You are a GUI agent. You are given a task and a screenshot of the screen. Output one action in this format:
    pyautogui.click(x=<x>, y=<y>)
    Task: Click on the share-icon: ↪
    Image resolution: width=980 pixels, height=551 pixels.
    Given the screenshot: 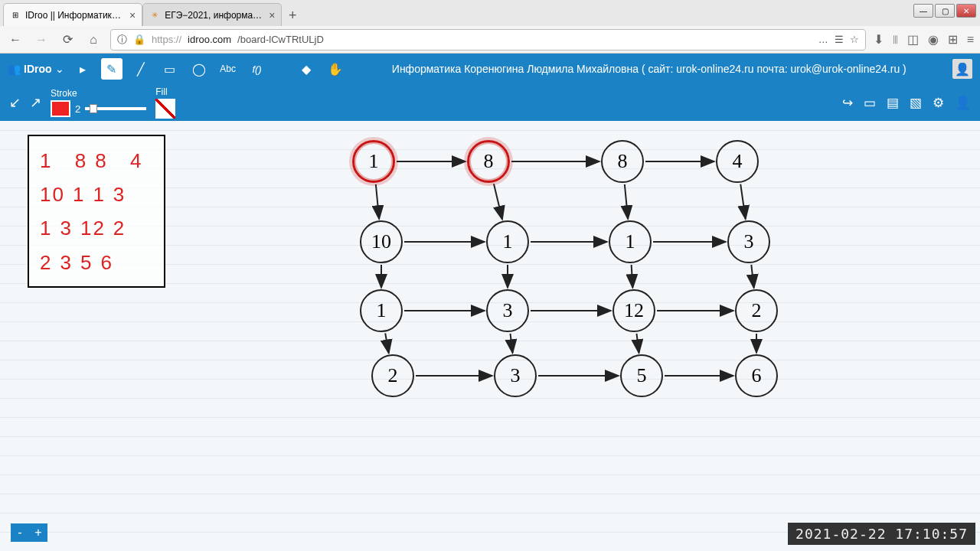 What is the action you would take?
    pyautogui.click(x=848, y=103)
    